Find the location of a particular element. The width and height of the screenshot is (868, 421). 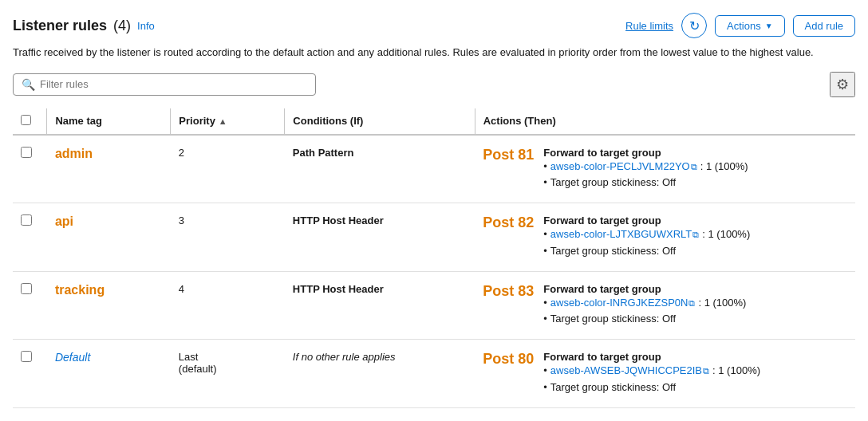

name-tag-cell: Default is located at coordinates (108, 374).